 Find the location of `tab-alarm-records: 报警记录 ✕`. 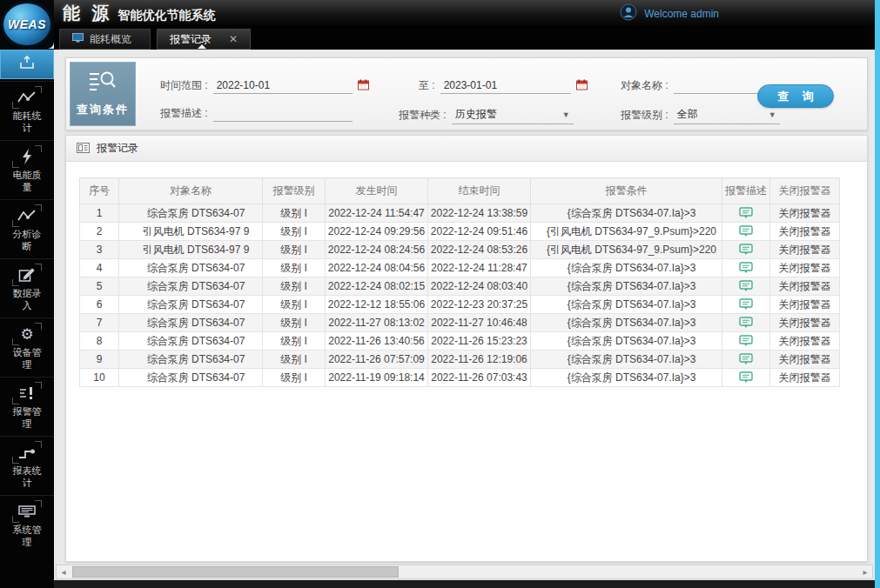

tab-alarm-records: 报警记录 ✕ is located at coordinates (204, 39).